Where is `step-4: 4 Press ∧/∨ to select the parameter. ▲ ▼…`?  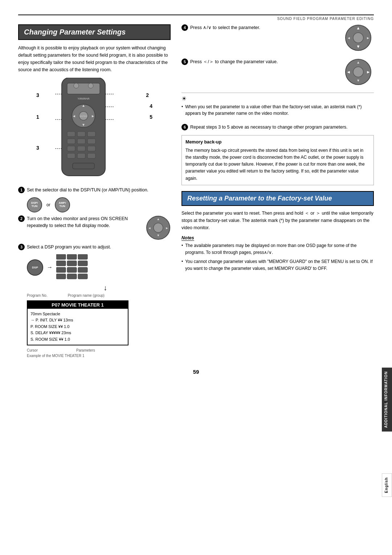
step-4: 4 Press ∧/∨ to select the parameter. ▲ ▼… is located at coordinates (278, 39).